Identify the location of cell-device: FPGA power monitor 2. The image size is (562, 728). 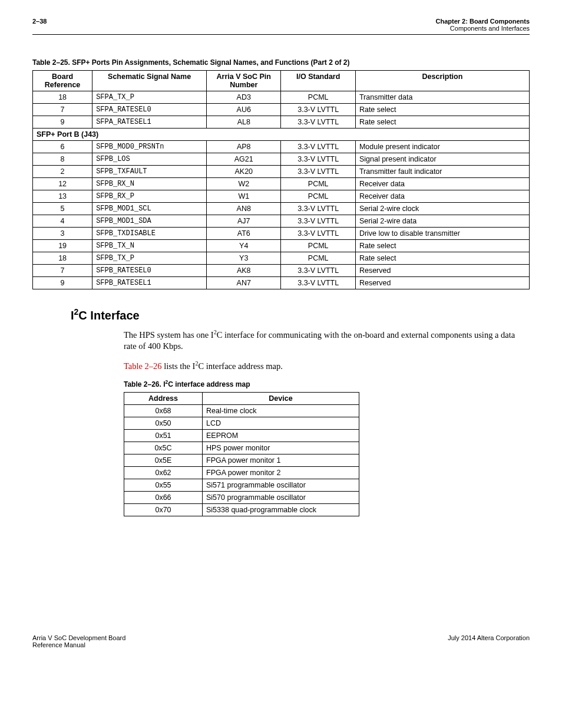
(281, 473).